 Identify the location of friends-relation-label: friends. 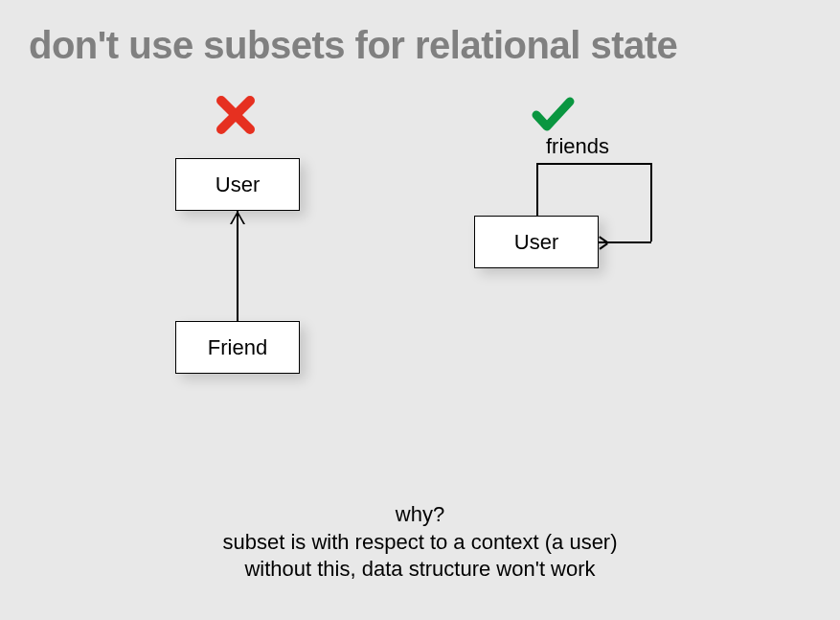
(578, 147).